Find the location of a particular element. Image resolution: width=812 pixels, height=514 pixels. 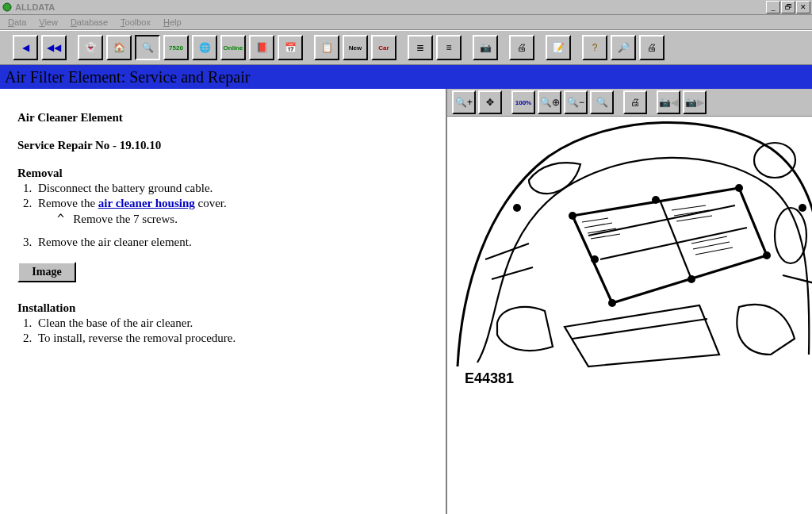

align-icon: ≡ is located at coordinates (449, 48).